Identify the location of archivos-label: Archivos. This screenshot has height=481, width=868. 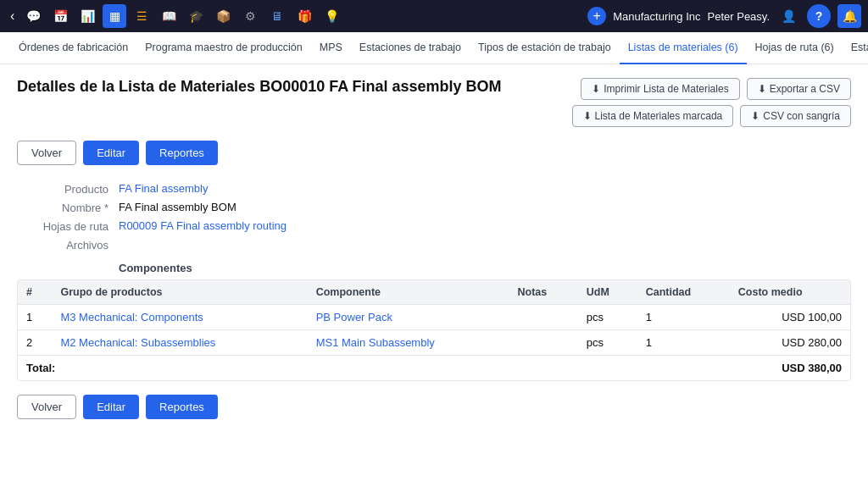
(68, 245).